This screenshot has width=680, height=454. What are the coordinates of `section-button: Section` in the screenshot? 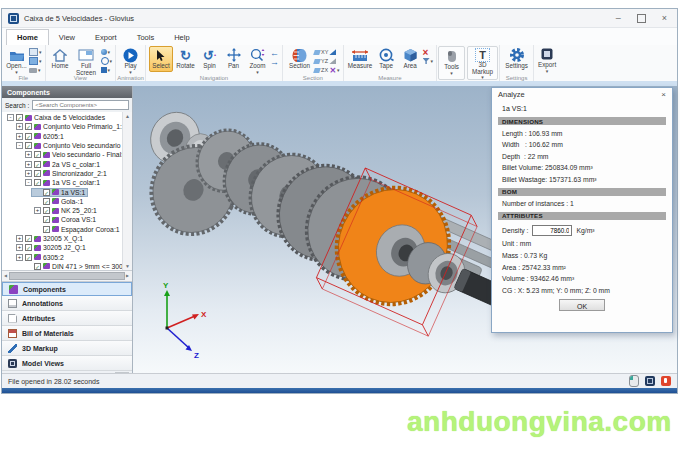 It's located at (300, 58).